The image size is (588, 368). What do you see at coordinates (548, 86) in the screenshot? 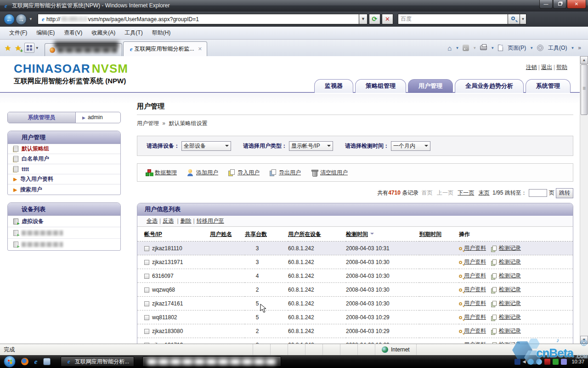
I see `nav-tab-system: 系统管理` at bounding box center [548, 86].